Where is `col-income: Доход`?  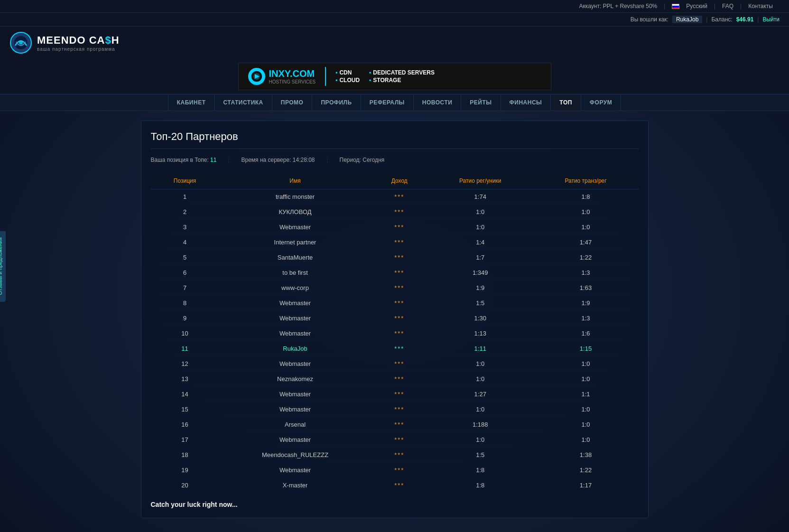
col-income: Доход is located at coordinates (399, 181).